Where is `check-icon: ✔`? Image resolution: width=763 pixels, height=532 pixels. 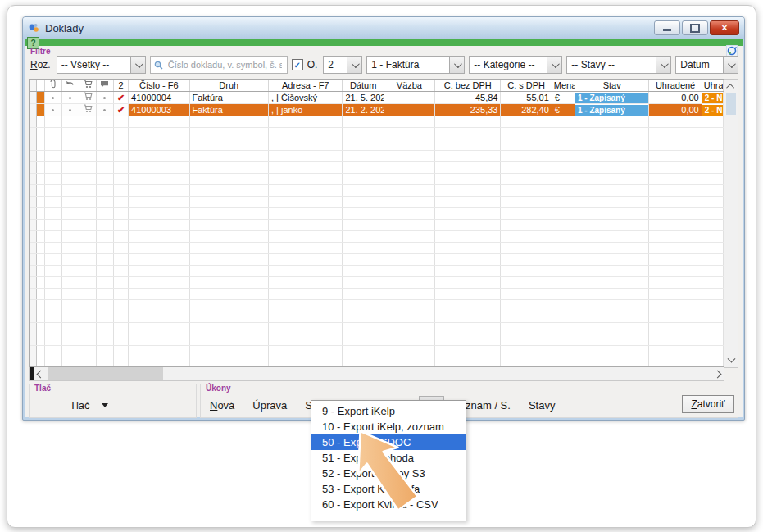 check-icon: ✔ is located at coordinates (121, 110).